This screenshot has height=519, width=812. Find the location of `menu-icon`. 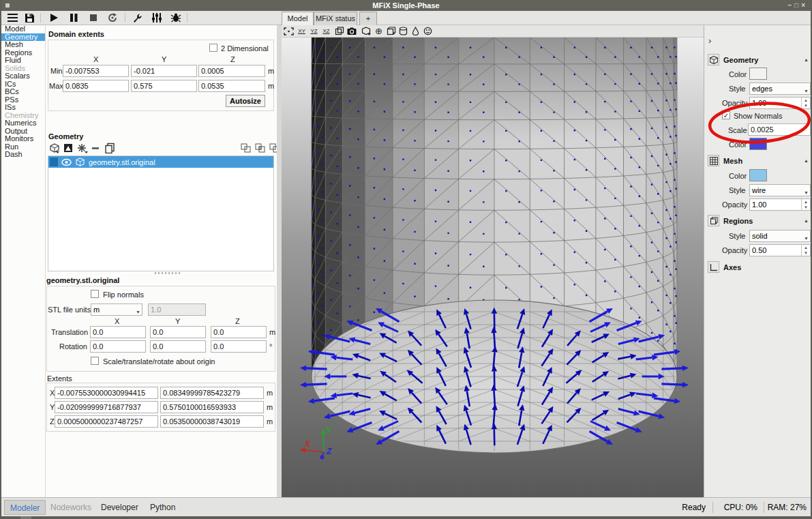

menu-icon is located at coordinates (12, 18).